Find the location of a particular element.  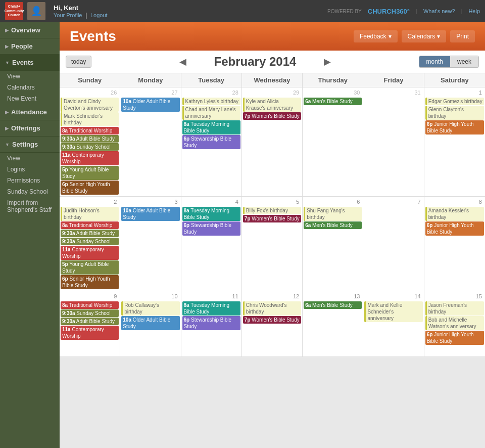

calendar-cell: 12Chris Woodward's birthday7p Women's Bi… is located at coordinates (272, 324).